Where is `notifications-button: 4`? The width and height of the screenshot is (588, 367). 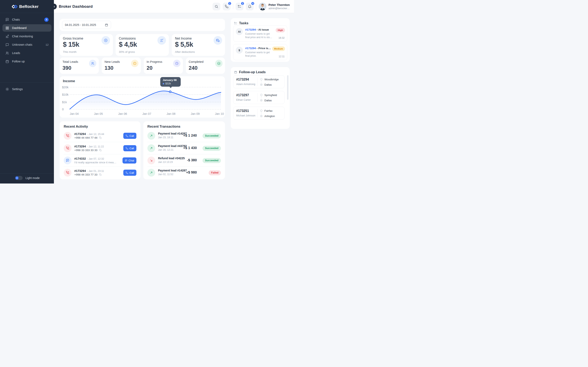 notifications-button: 4 is located at coordinates (250, 7).